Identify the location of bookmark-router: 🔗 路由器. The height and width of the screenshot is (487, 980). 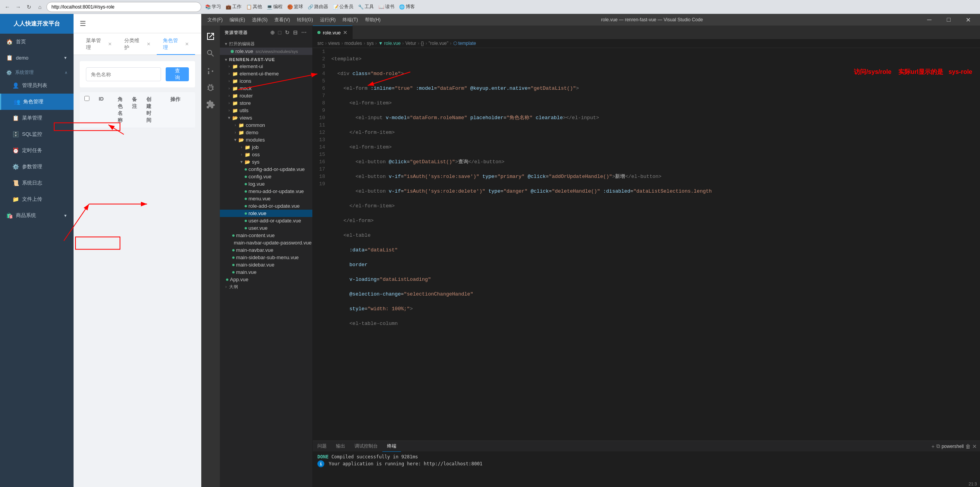
(318, 7).